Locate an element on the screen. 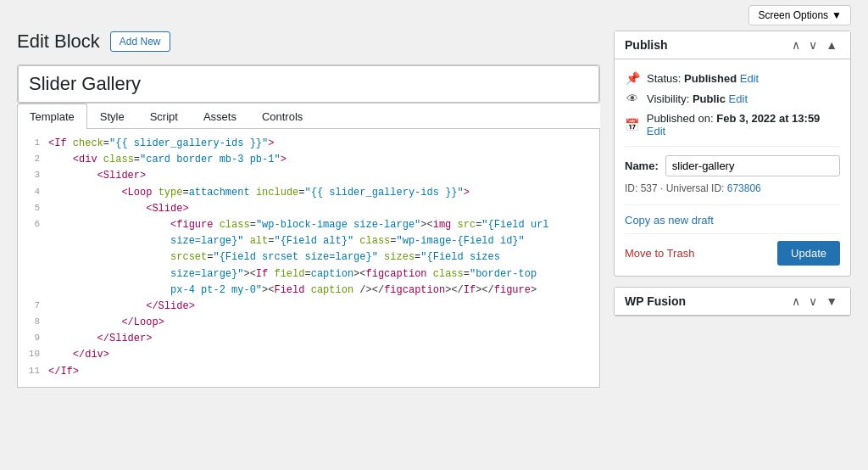 Image resolution: width=868 pixels, height=470 pixels. line-num-3: 3 is located at coordinates (36, 176).